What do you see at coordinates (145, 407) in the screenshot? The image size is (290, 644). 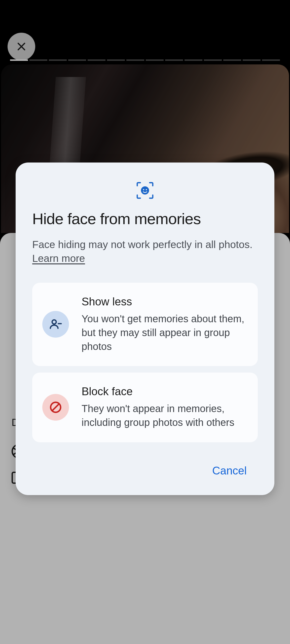 I see `option-block-face: Block face They won't appear in memories…` at bounding box center [145, 407].